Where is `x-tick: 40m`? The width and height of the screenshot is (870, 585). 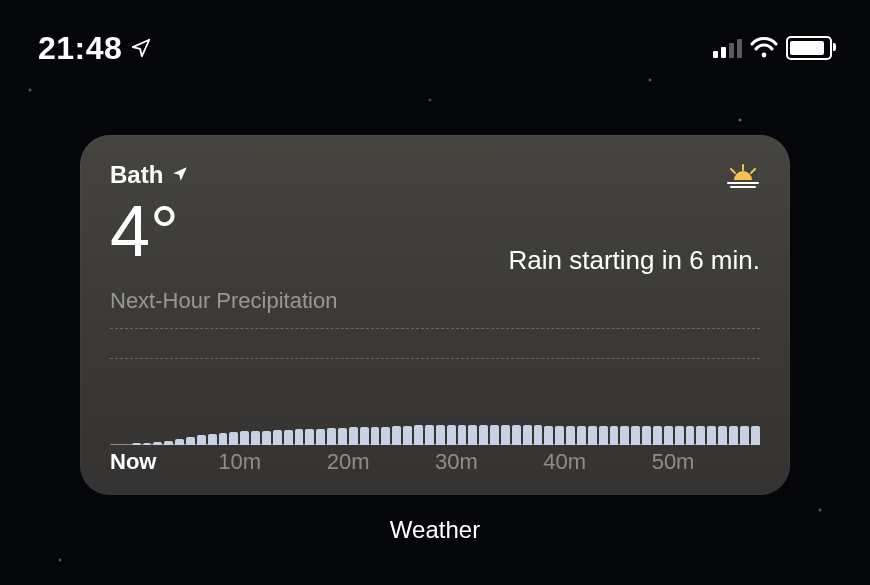 x-tick: 40m is located at coordinates (597, 462).